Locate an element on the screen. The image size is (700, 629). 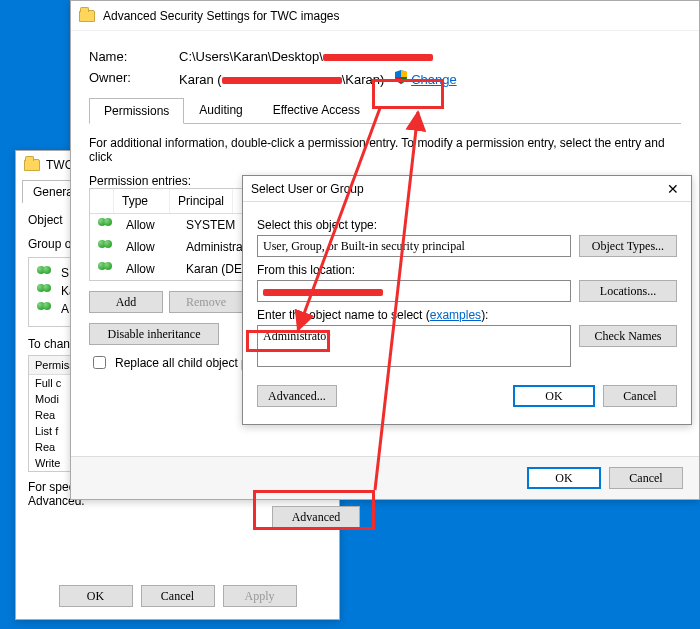
replace-checkbox is located at coordinates (100, 362).